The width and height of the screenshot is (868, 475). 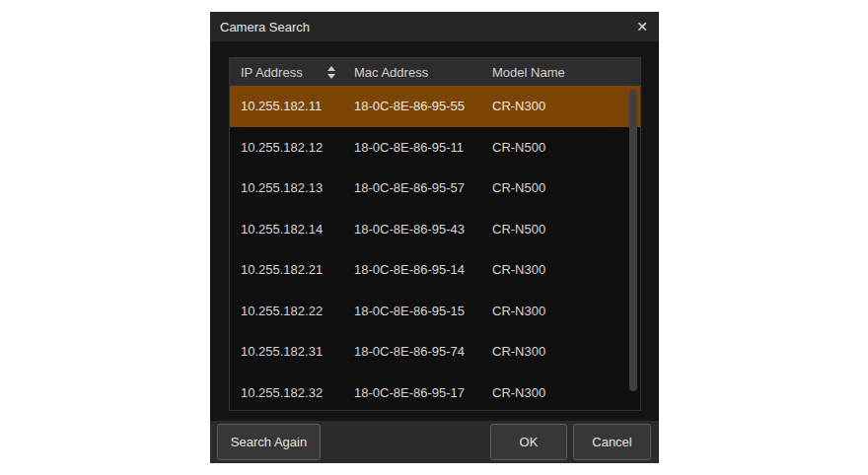 What do you see at coordinates (412, 351) in the screenshot?
I see `cell-mac: 18-0C-8E-86-95-74` at bounding box center [412, 351].